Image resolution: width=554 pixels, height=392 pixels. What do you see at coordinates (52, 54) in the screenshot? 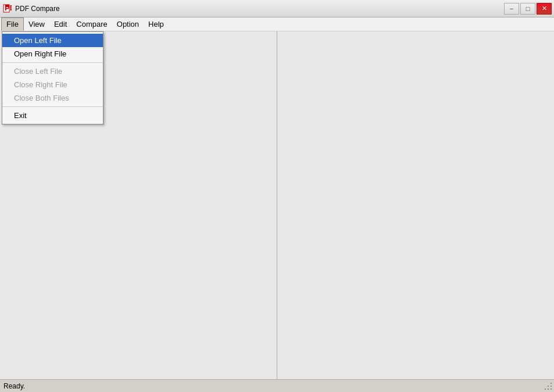
I see `menu-open-right-file: Open Right File` at bounding box center [52, 54].